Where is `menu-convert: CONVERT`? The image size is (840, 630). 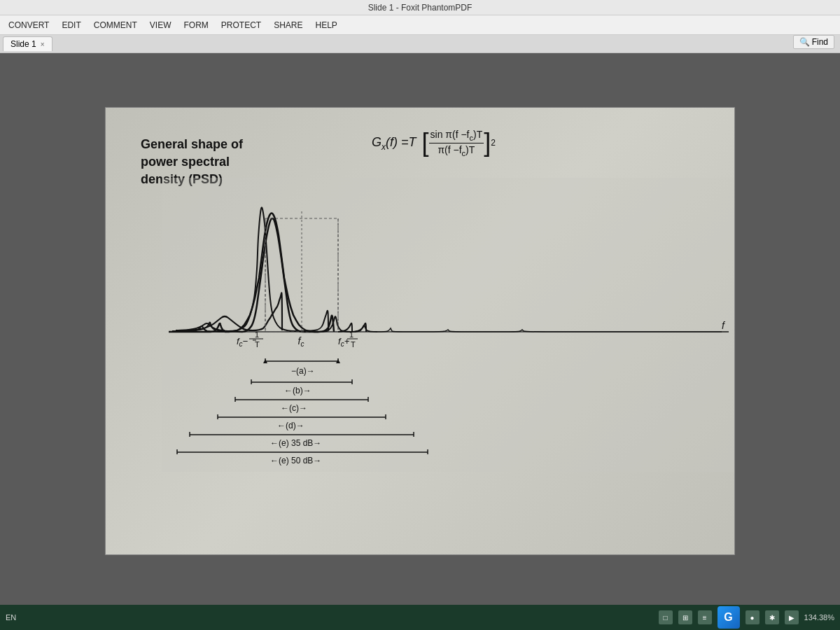 menu-convert: CONVERT is located at coordinates (29, 25).